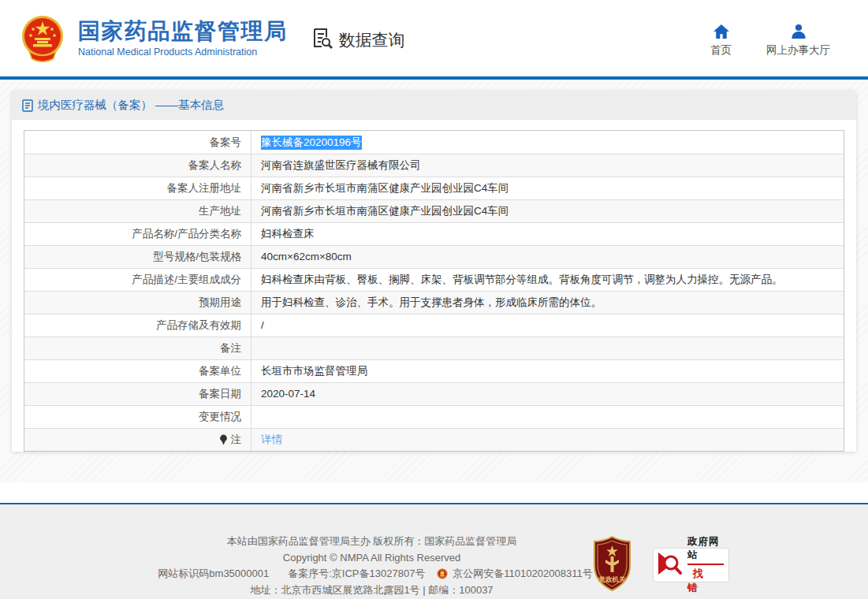 Image resolution: width=868 pixels, height=599 pixels. I want to click on row-value: 妇科检查床由背板、臀板、搁脚、床架、背板调节部分等组成。背板角度可调节，调整为人…, so click(547, 280).